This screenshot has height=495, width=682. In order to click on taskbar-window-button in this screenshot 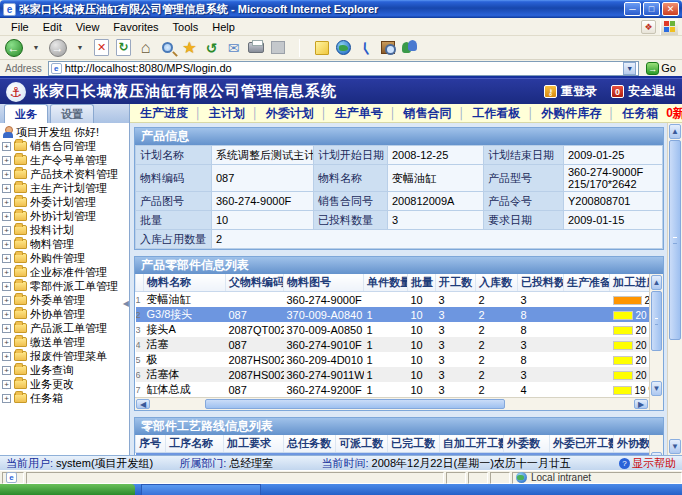, I will do `click(201, 490)`.